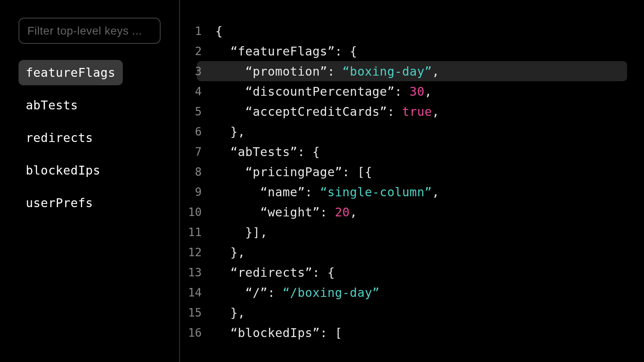 The width and height of the screenshot is (644, 362). Describe the element at coordinates (324, 92) in the screenshot. I see `code-content: “discountPercentage”: 30,` at that location.